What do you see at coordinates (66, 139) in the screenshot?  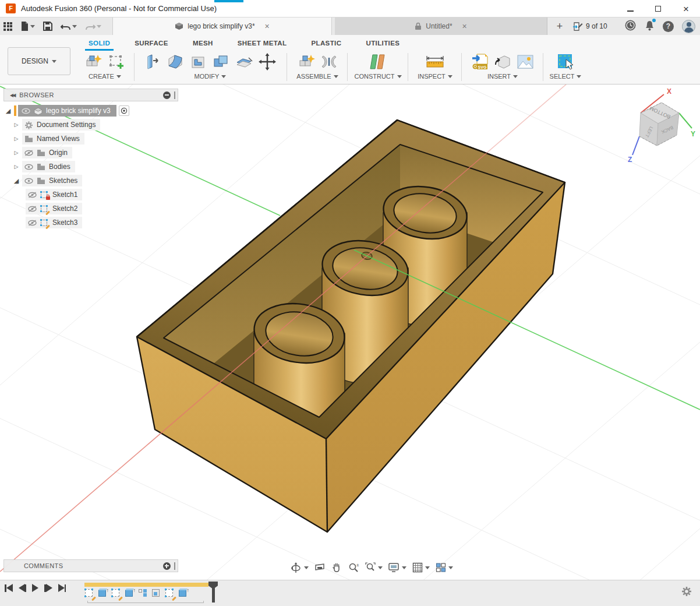 I see `browser-item-named-views: ▷Named Views` at bounding box center [66, 139].